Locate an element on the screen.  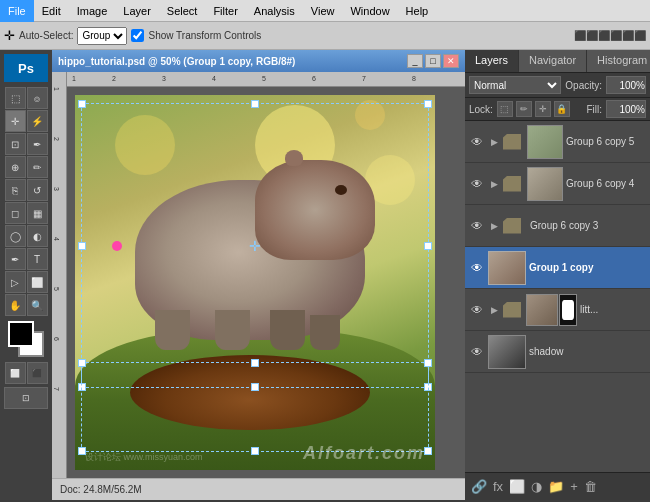
path-selection-tool: ▷ is located at coordinates (16, 282).